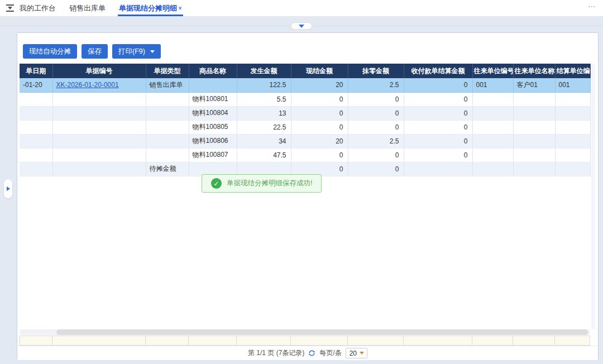 The width and height of the screenshot is (603, 364). I want to click on more-icon: ⋯, so click(592, 6).